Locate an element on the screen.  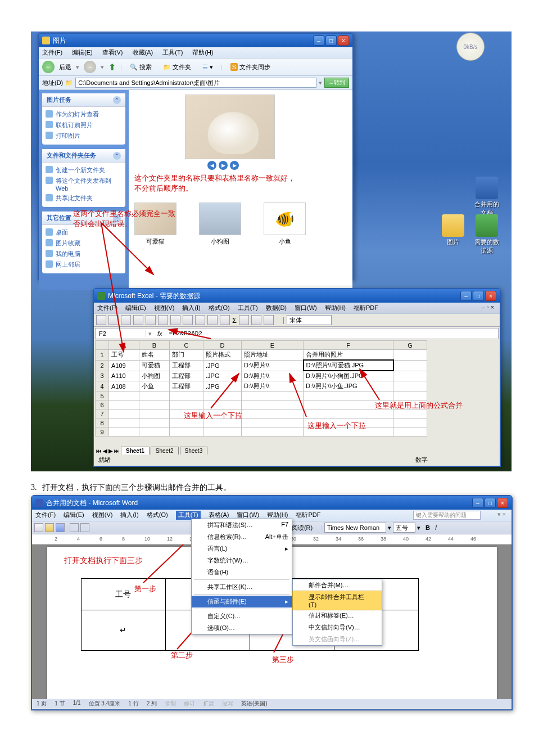
menu-speech: 语音(H) is located at coordinates (242, 573).